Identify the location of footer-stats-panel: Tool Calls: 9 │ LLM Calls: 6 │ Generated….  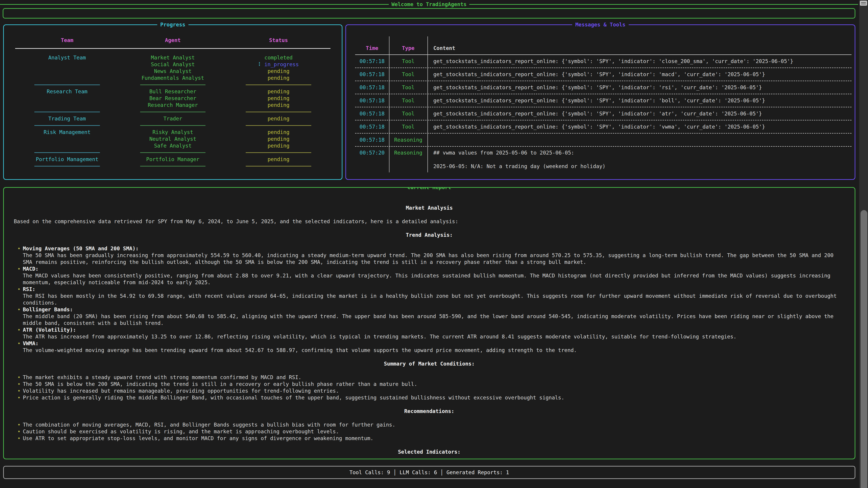
(429, 472).